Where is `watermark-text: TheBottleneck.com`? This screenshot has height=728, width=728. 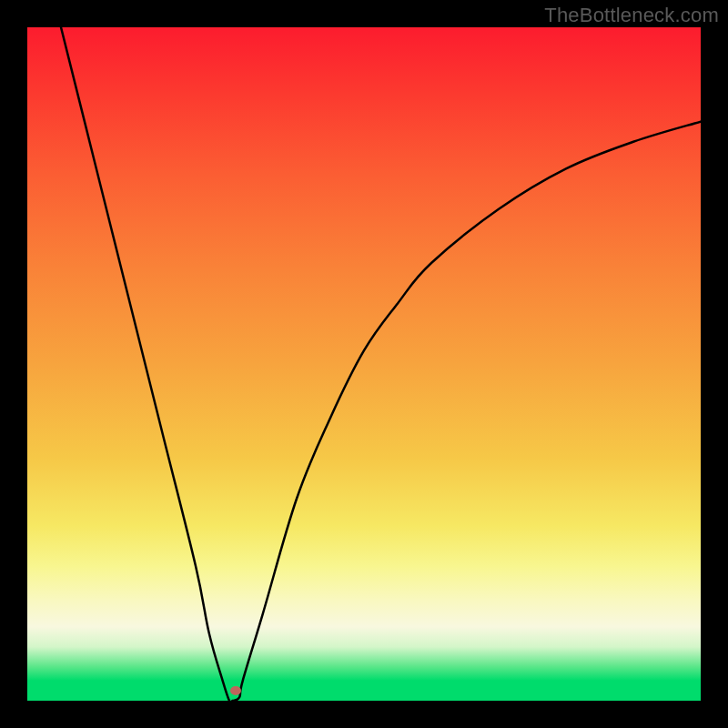
watermark-text: TheBottleneck.com is located at coordinates (632, 15).